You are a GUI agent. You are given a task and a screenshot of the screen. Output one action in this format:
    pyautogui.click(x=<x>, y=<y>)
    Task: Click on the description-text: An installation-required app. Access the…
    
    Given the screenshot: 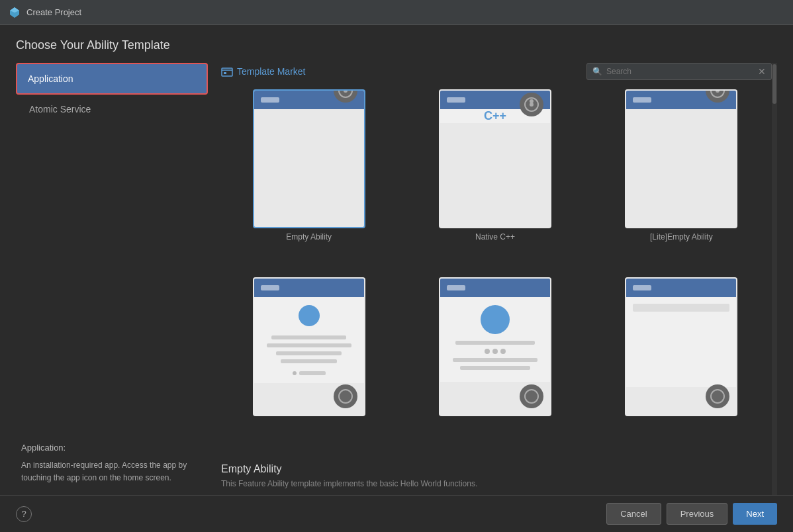 What is the action you would take?
    pyautogui.click(x=112, y=472)
    